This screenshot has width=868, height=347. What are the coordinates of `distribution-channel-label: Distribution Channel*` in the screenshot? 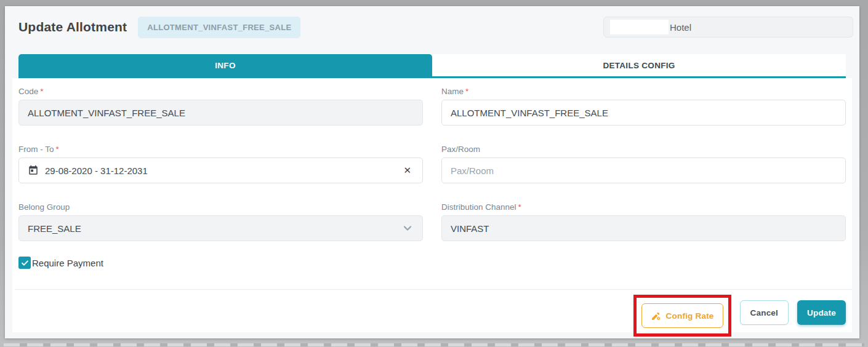 It's located at (644, 207).